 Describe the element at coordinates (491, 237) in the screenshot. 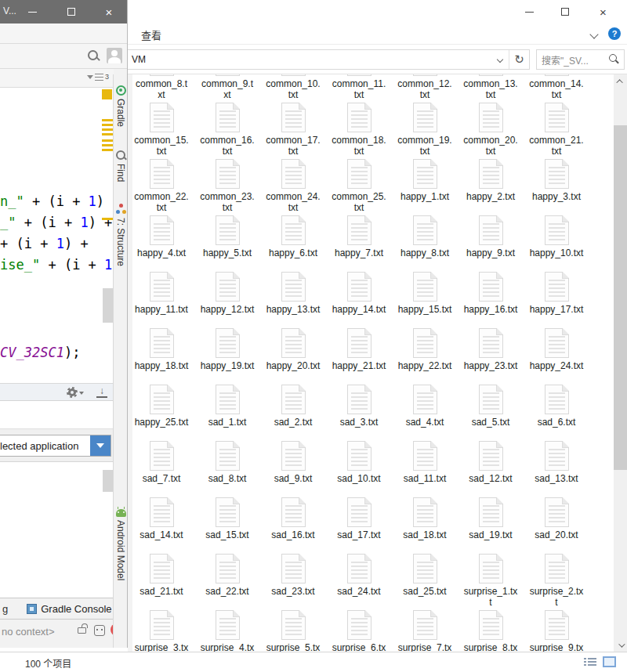

I see `file-item: happy_9.txt` at that location.